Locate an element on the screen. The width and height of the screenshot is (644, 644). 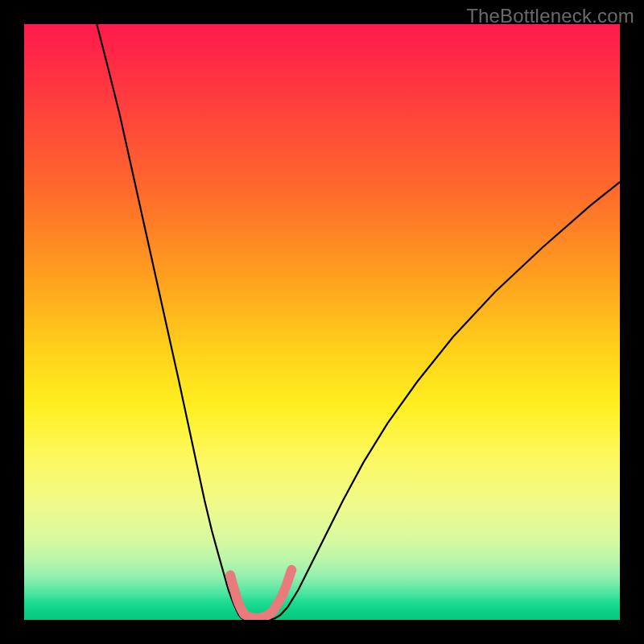
watermark-text: TheBottleneck.com is located at coordinates (551, 16).